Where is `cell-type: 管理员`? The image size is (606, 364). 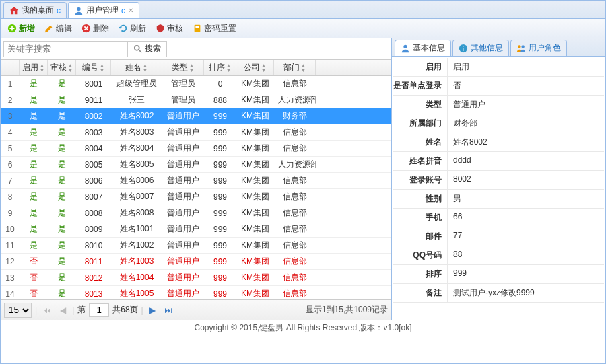 cell-type: 管理员 is located at coordinates (183, 83).